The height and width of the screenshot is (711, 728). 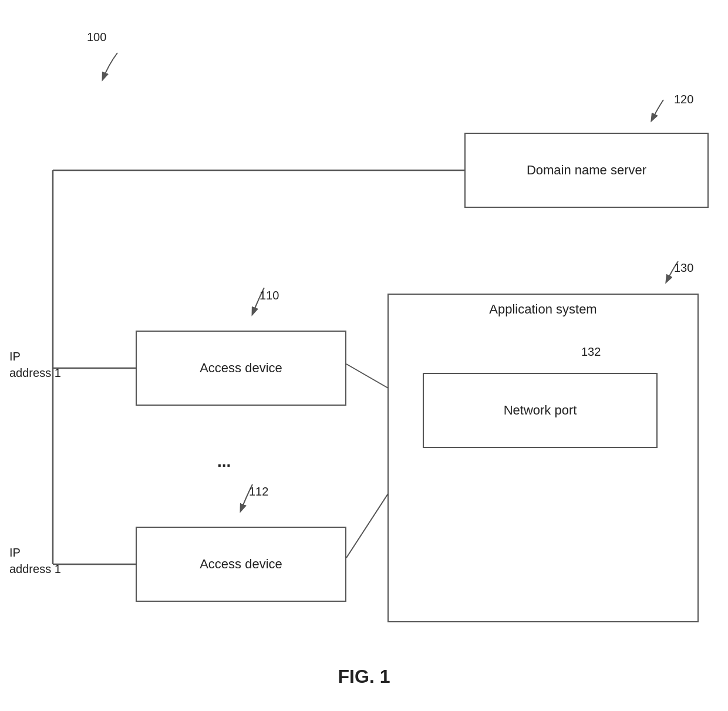 What do you see at coordinates (683, 268) in the screenshot?
I see `app-system-ref: 130` at bounding box center [683, 268].